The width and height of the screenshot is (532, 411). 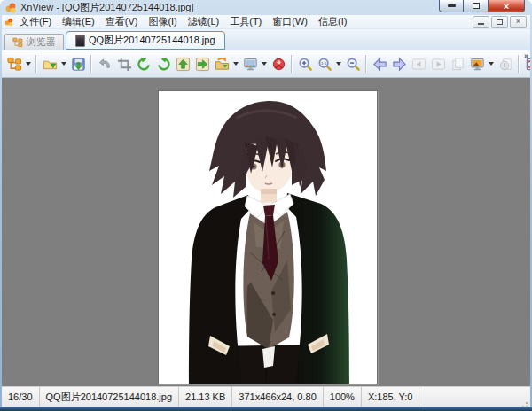 I want to click on status-index: 16/30, so click(x=21, y=397).